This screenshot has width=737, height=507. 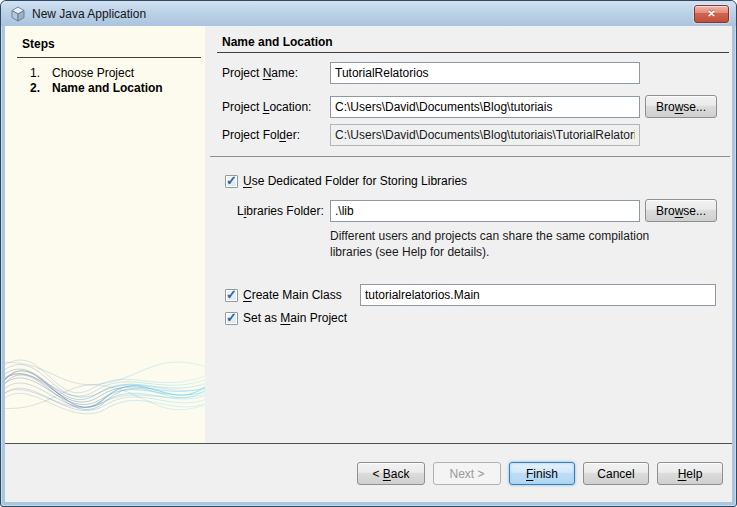 I want to click on use-dedicated-folder-label: Use Dedicated Folder for Storing Librari…, so click(x=355, y=181).